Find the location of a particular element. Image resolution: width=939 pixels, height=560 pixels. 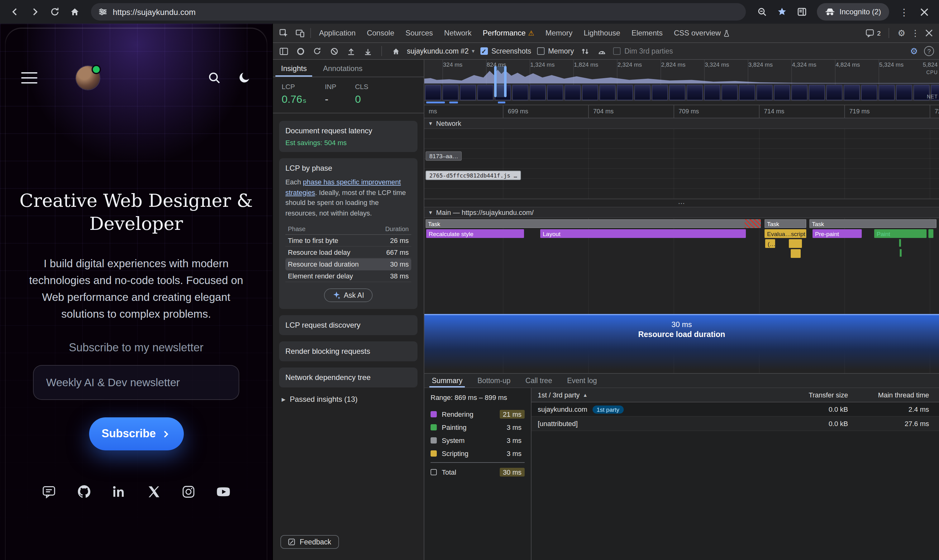

main-track-header: ▼ Main — https://sujaykundu.com/ is located at coordinates (682, 213).